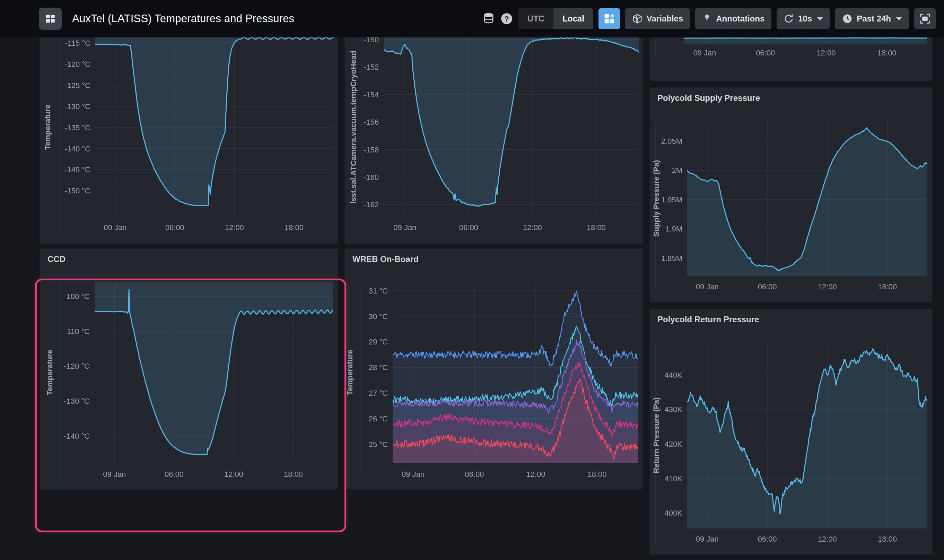 The height and width of the screenshot is (560, 944). I want to click on svg-text: 400K, so click(674, 513).